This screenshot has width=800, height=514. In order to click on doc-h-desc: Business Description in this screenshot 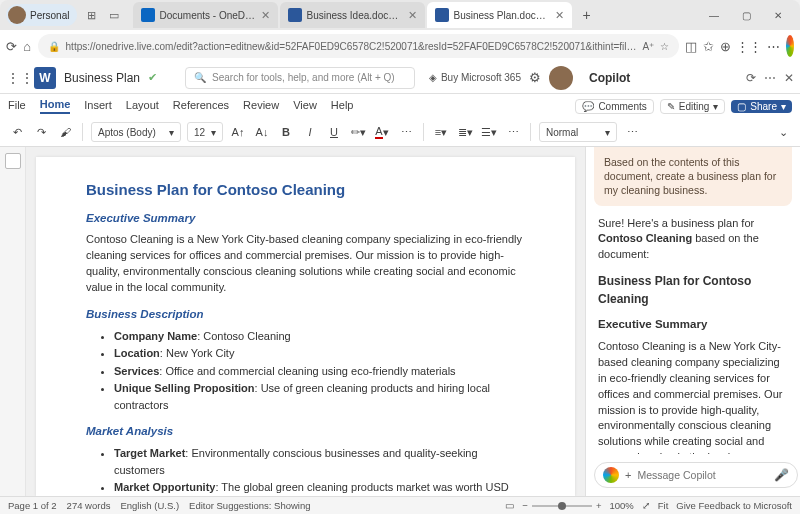, I will do `click(306, 314)`.